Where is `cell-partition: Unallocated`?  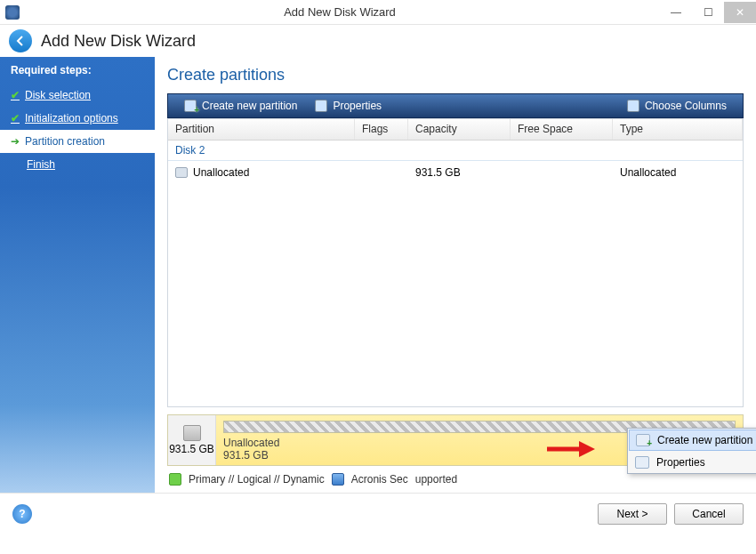
cell-partition: Unallocated is located at coordinates (221, 173).